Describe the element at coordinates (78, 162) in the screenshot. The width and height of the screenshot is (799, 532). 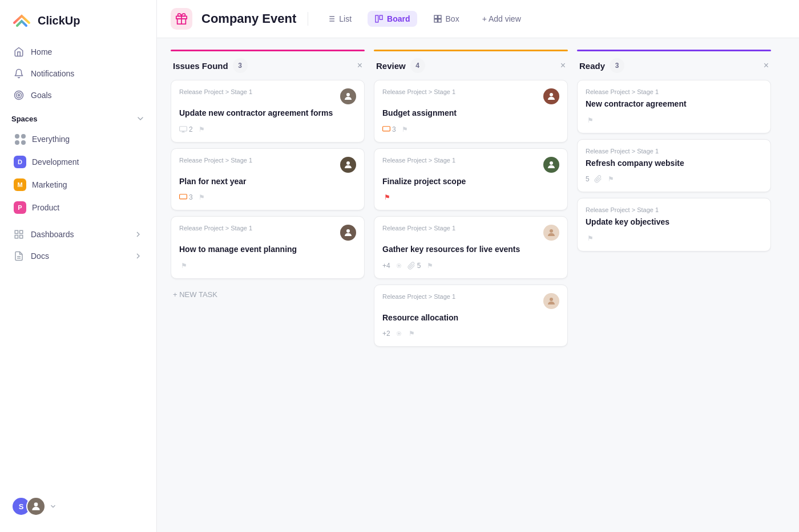
I see `sidebar-item-development: D Development` at that location.